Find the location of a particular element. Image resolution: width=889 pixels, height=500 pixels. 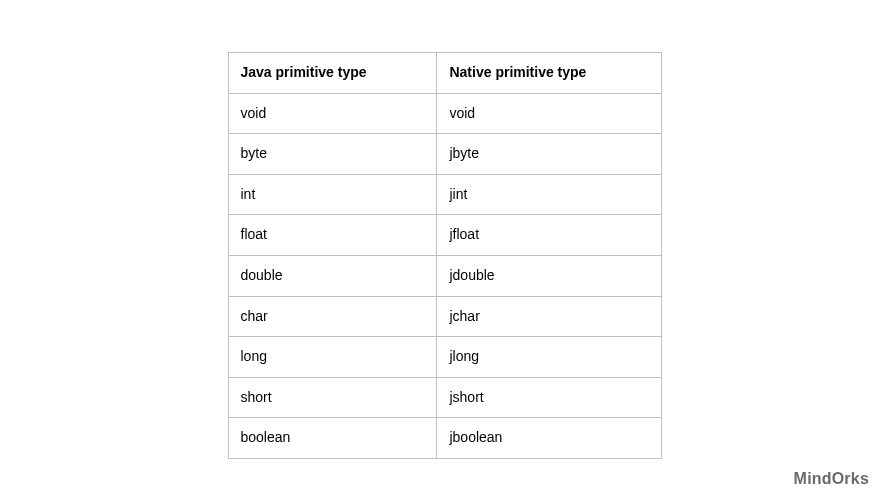

table-row: byte jbyte is located at coordinates (444, 154).